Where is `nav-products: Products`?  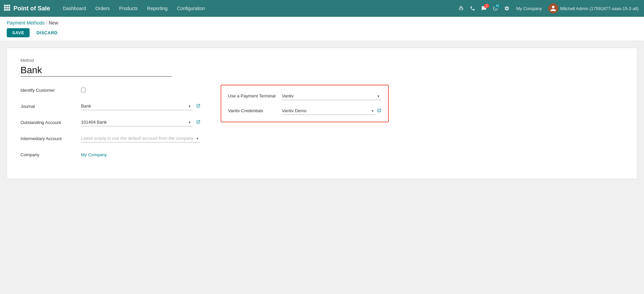 nav-products: Products is located at coordinates (128, 8).